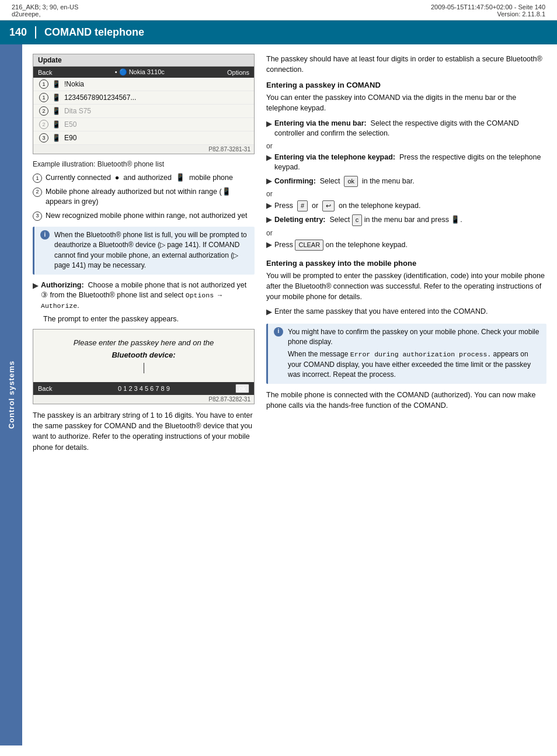 Image resolution: width=557 pixels, height=756 pixels. I want to click on passkey-back: Back, so click(45, 389).